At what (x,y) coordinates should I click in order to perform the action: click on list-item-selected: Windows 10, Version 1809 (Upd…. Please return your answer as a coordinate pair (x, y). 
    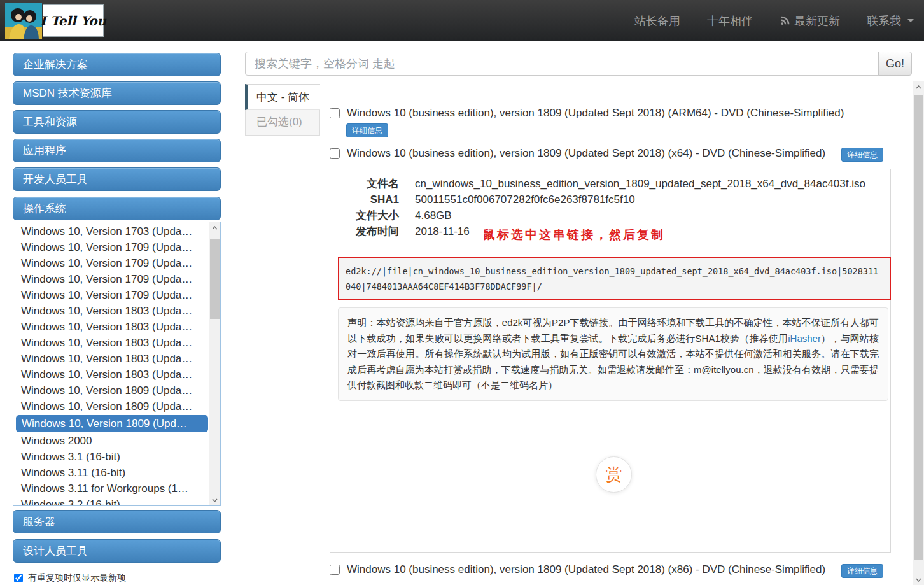
    Looking at the image, I should click on (112, 424).